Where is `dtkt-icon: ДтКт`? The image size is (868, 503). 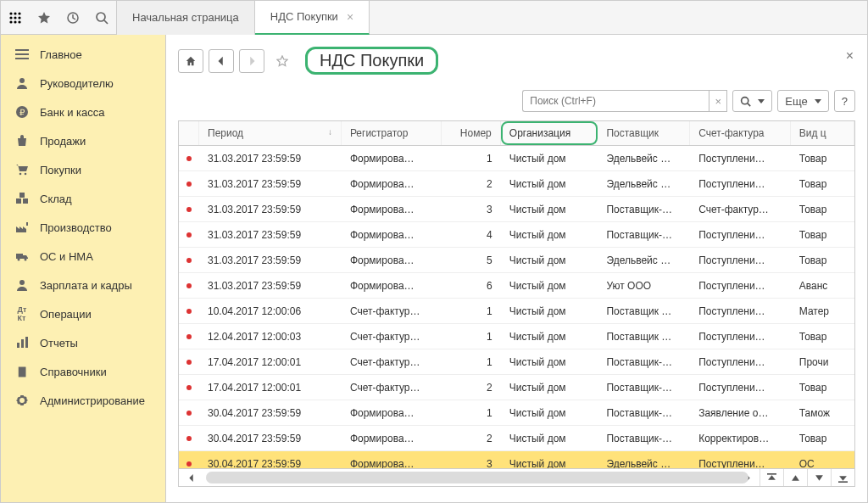 dtkt-icon: ДтКт is located at coordinates (22, 314).